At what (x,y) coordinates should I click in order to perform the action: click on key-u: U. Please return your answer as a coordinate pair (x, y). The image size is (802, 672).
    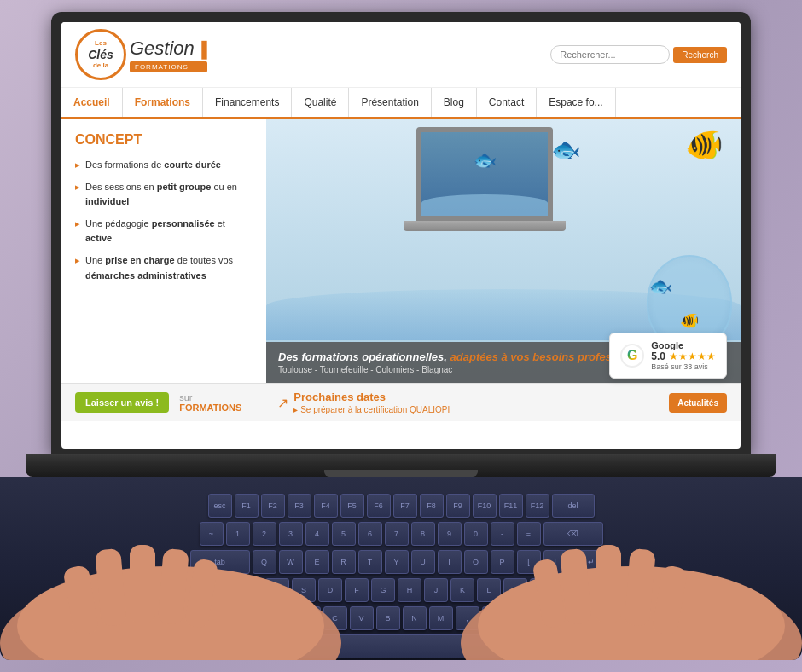
    Looking at the image, I should click on (423, 562).